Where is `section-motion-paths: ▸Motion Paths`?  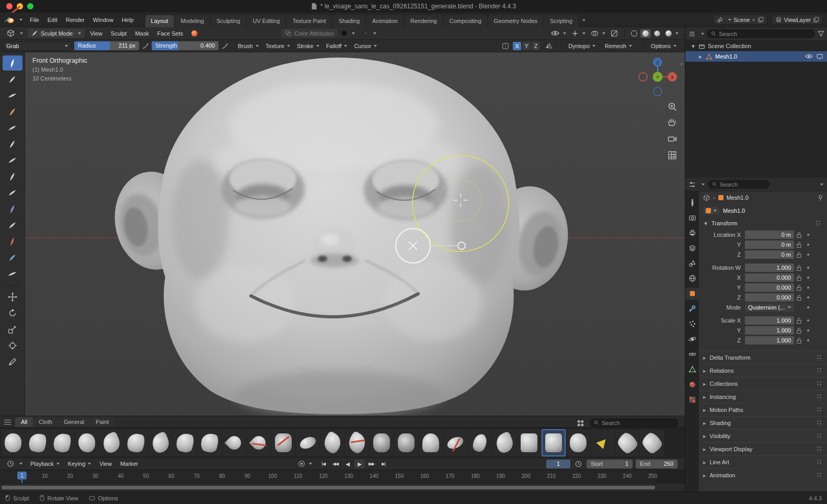 section-motion-paths: ▸Motion Paths is located at coordinates (763, 410).